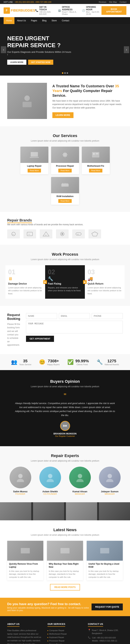 This screenshot has height=644, width=130. Describe the element at coordinates (14, 362) in the screenshot. I see `years-icon: 👥` at that location.